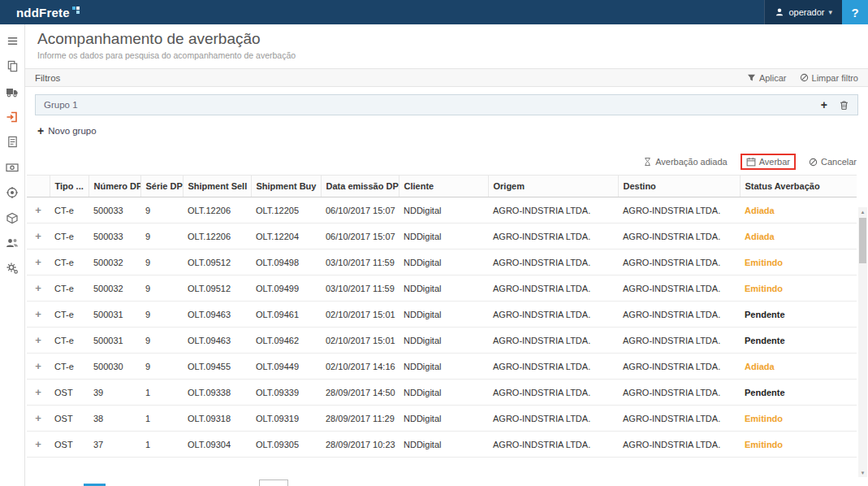 The width and height of the screenshot is (868, 486). What do you see at coordinates (114, 187) in the screenshot?
I see `column-header: Número DPS` at bounding box center [114, 187].